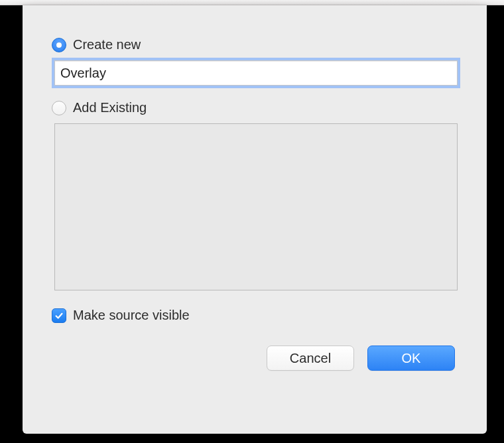 The image size is (504, 443). I want to click on ok-button: OK, so click(411, 358).